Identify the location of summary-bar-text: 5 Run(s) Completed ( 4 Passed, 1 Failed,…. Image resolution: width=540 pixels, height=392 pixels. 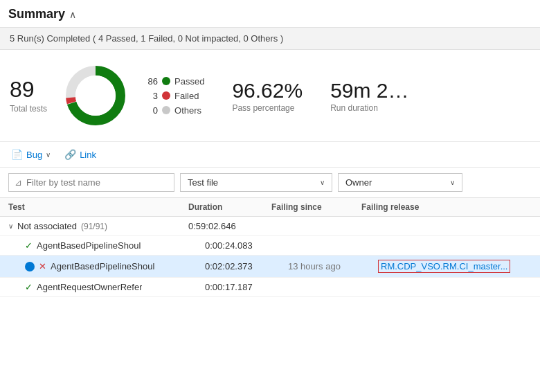
(147, 39).